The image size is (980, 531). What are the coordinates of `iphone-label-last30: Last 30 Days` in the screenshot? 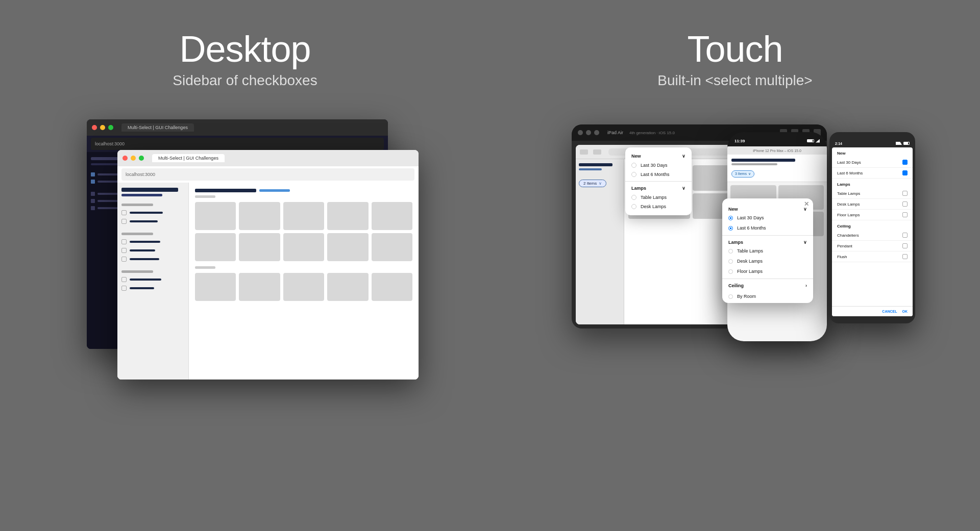 It's located at (750, 218).